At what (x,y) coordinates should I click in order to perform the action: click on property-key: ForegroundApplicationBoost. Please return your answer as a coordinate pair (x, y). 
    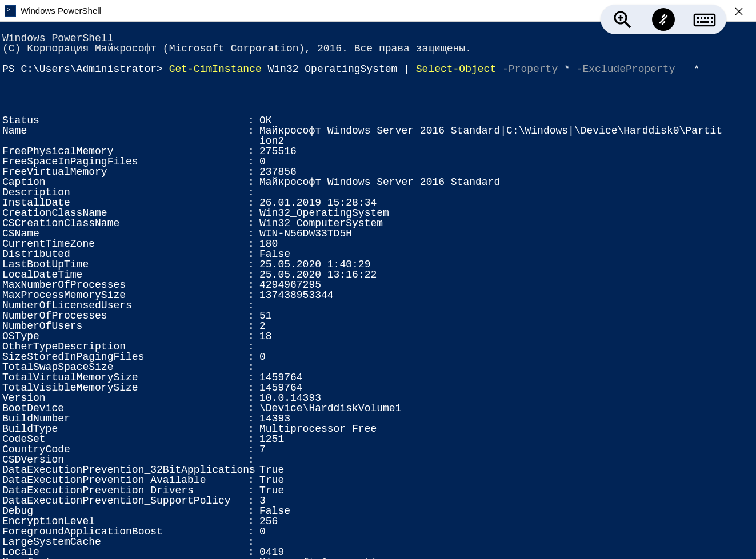
    Looking at the image, I should click on (125, 532).